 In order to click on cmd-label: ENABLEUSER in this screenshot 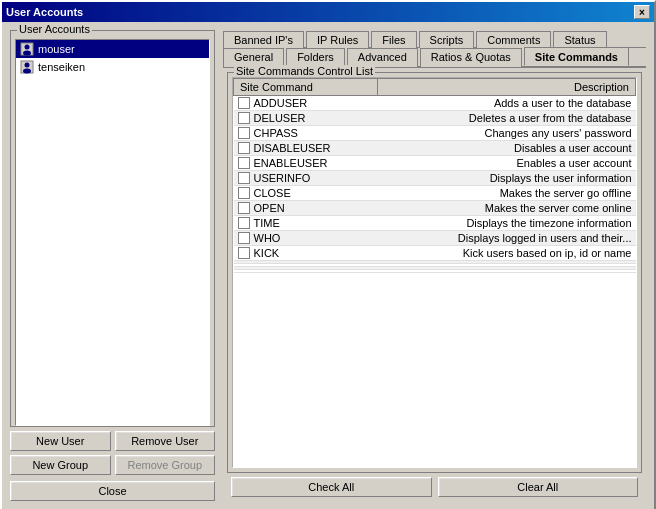, I will do `click(291, 163)`.